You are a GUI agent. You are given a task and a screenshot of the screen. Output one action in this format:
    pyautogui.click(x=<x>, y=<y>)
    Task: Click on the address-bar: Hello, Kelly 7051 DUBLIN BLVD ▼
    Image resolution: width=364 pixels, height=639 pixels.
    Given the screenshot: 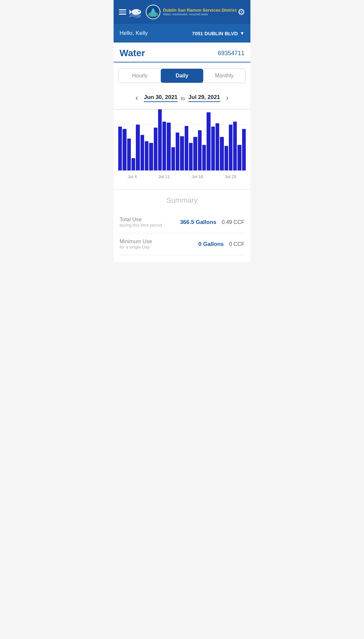 What is the action you would take?
    pyautogui.click(x=182, y=33)
    